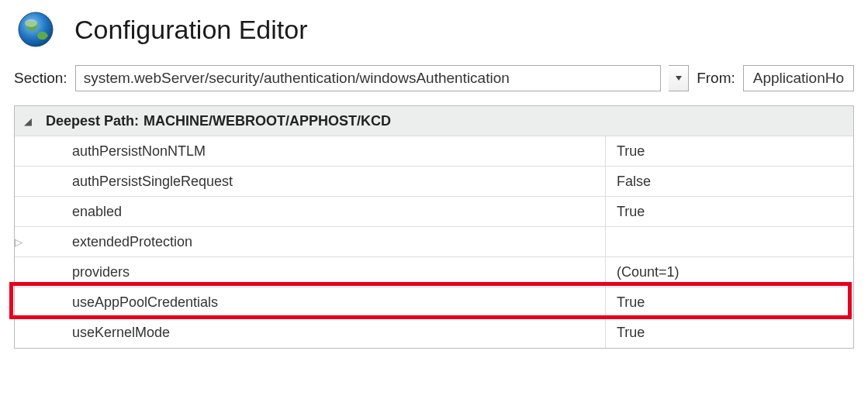 Image resolution: width=868 pixels, height=399 pixels. I want to click on header-prefix: Deepest Path:, so click(92, 121).